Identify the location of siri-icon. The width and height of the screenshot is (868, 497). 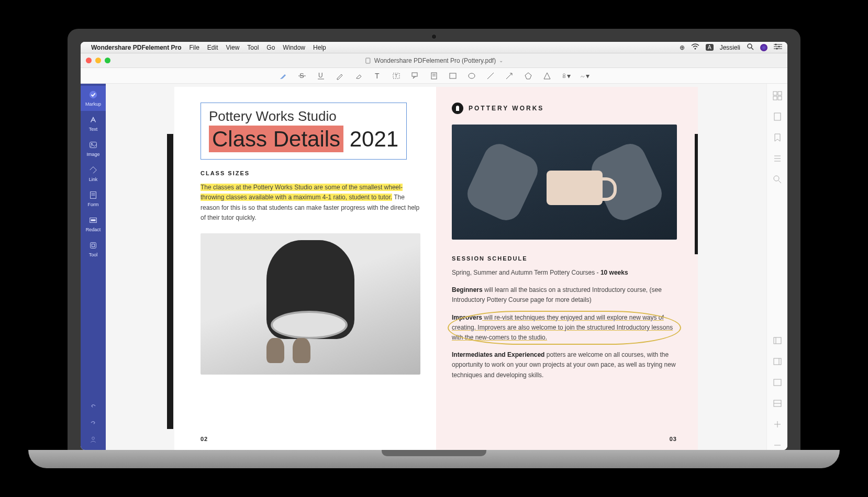
(764, 48).